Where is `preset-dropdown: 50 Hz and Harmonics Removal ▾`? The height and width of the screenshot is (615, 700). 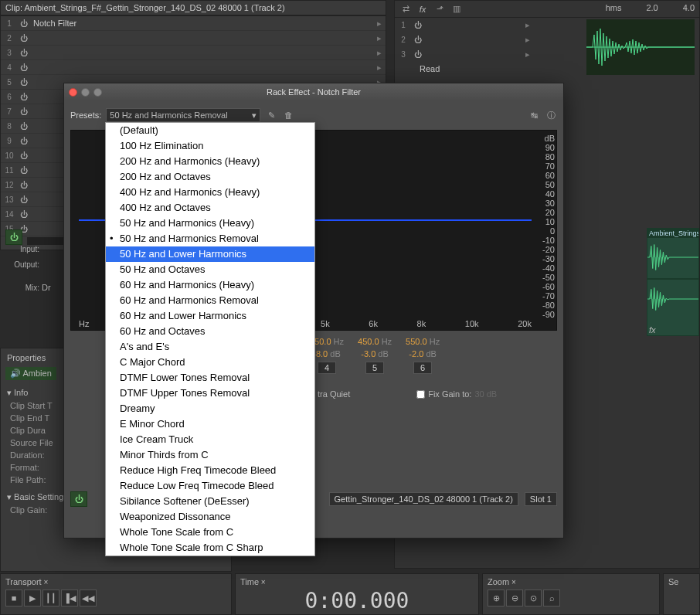
preset-dropdown: 50 Hz and Harmonics Removal ▾ is located at coordinates (183, 115).